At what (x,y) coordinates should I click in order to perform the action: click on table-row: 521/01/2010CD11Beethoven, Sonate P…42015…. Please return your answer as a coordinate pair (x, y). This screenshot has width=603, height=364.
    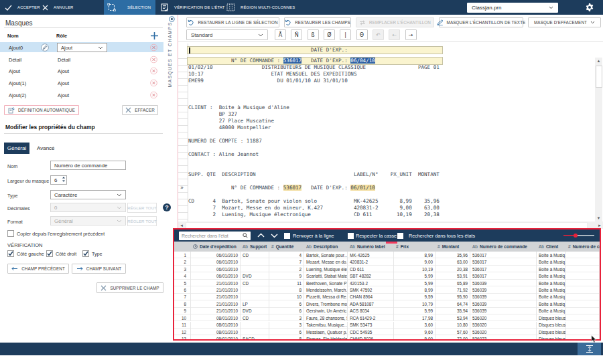
    Looking at the image, I should click on (387, 283).